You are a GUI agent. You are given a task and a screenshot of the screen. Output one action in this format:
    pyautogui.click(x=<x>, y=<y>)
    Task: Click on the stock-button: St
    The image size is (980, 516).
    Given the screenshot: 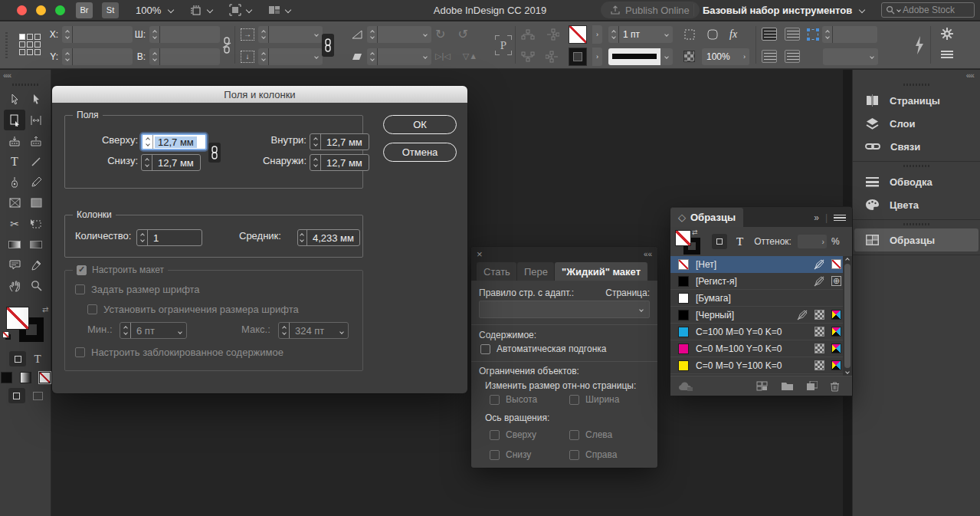 What is the action you would take?
    pyautogui.click(x=110, y=11)
    